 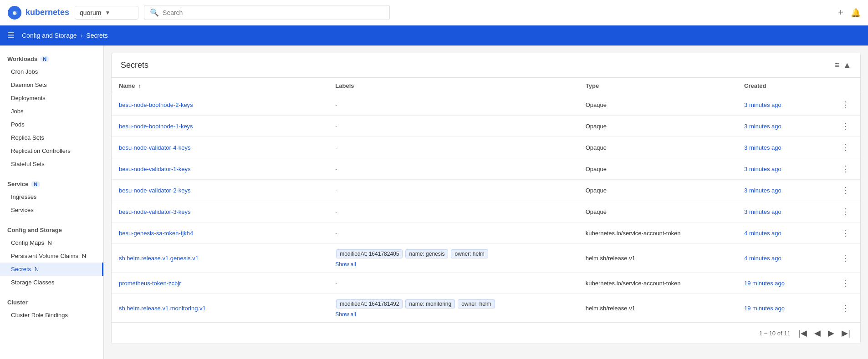 What do you see at coordinates (107, 13) in the screenshot?
I see `namespace-selector: quorum ▼` at bounding box center [107, 13].